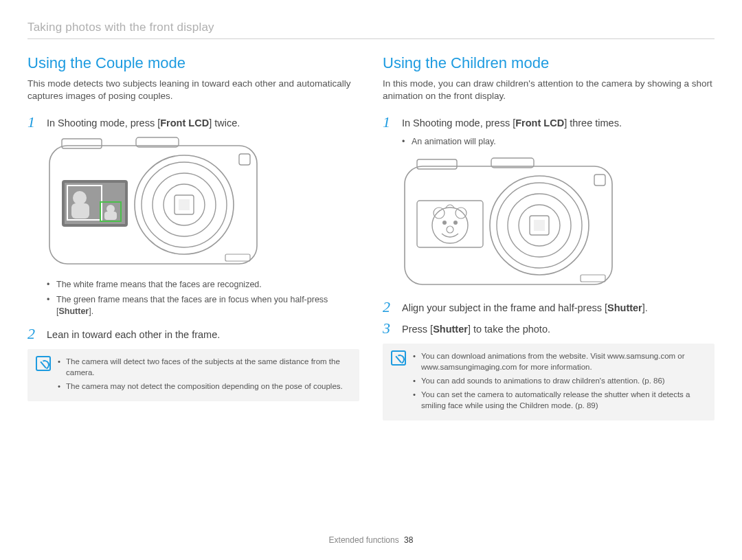 The image size is (742, 560). I want to click on couple-step-2: 2 Lean in toward each other in the frame…, so click(194, 334).